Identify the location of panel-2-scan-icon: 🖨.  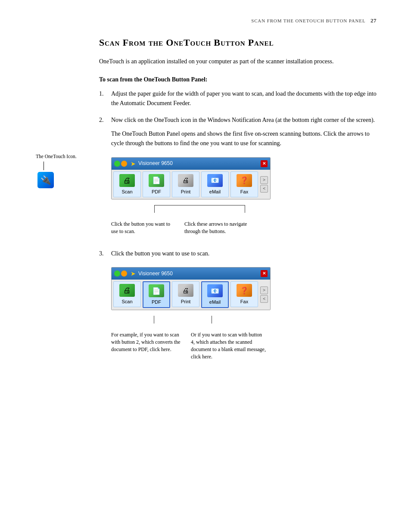
(127, 290).